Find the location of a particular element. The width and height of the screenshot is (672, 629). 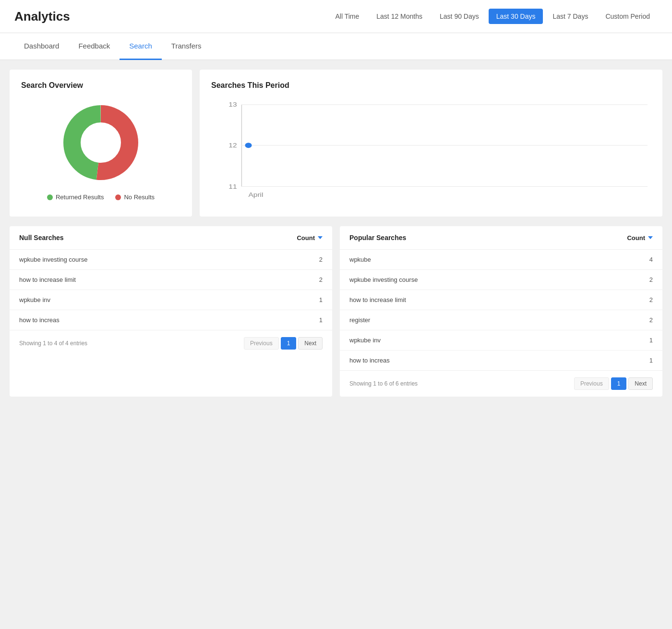

period-btn-last-7-days: Last 7 Days is located at coordinates (570, 16).